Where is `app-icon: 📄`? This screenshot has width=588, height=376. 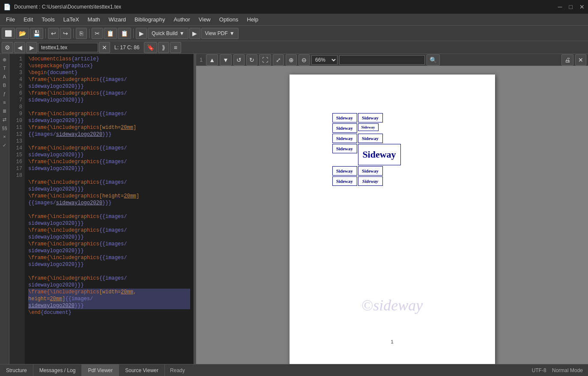 app-icon: 📄 is located at coordinates (7, 7).